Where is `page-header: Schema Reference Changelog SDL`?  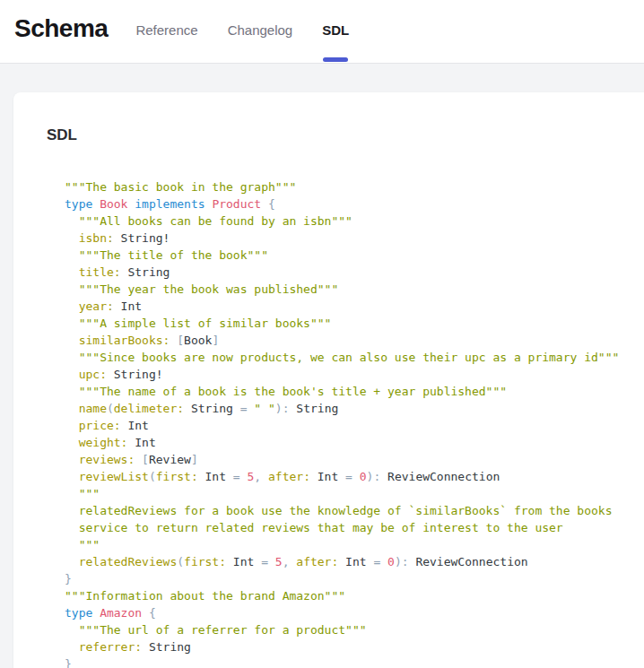
page-header: Schema Reference Changelog SDL is located at coordinates (322, 32).